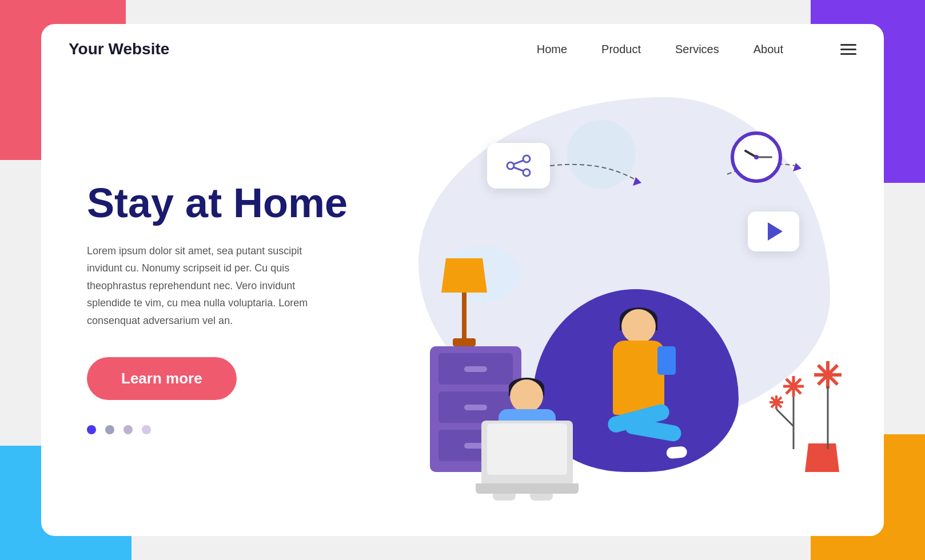 The image size is (925, 560). I want to click on flowers-svg, so click(811, 398).